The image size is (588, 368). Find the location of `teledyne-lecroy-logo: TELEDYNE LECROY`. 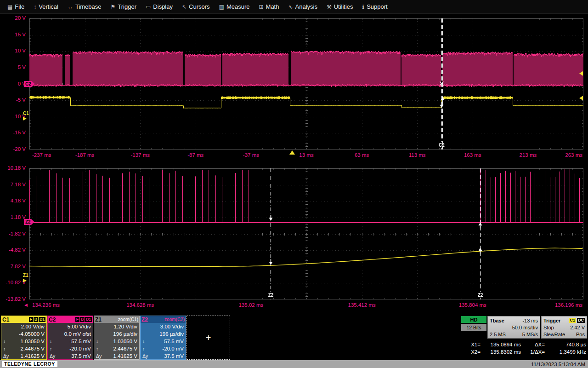

teledyne-lecroy-logo: TELEDYNE LECROY is located at coordinates (29, 364).